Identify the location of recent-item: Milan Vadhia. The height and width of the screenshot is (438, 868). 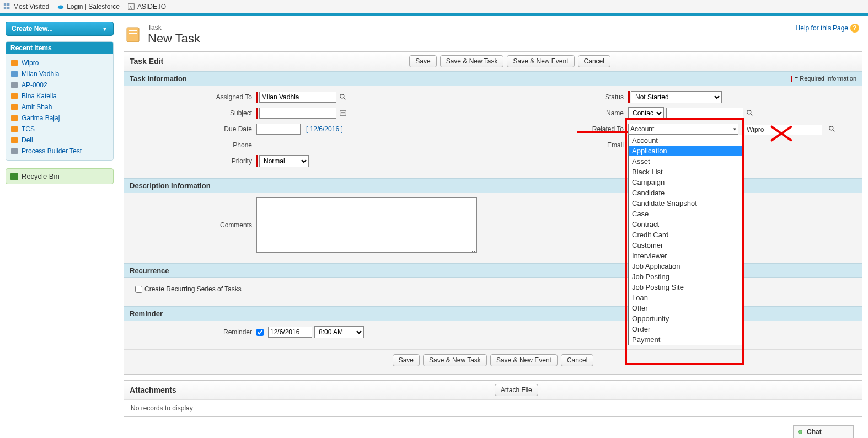
(60, 74).